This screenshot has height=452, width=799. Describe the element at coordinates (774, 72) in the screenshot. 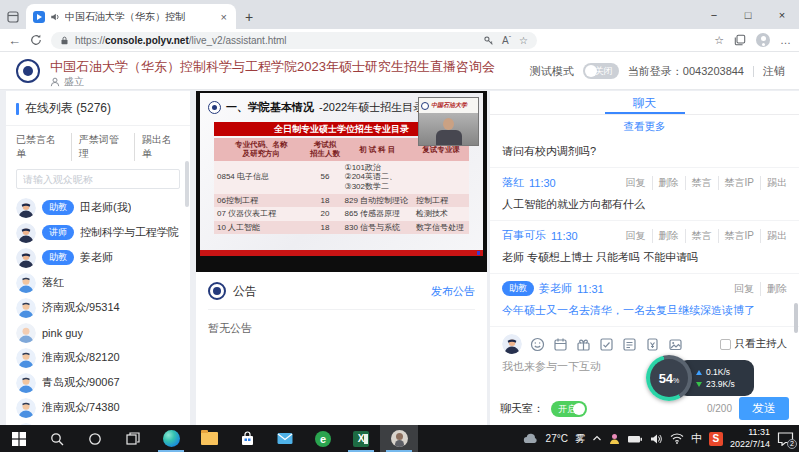

I see `logout-link: 注销` at that location.